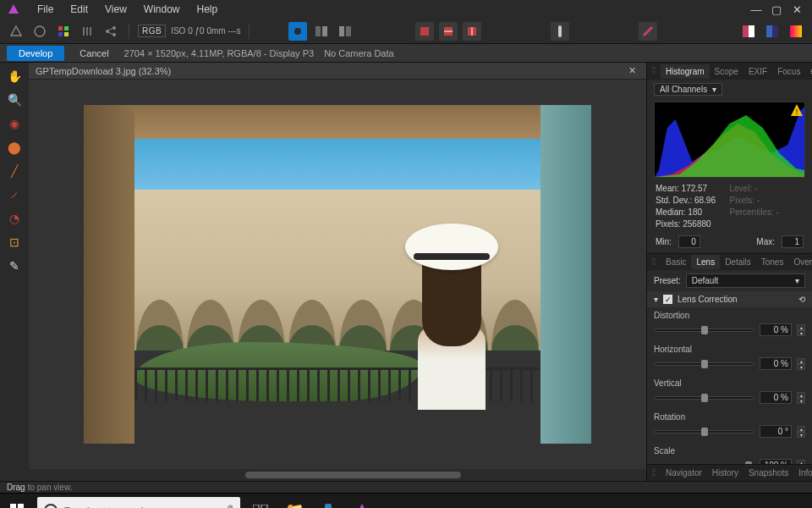 This screenshot has height=508, width=812. What do you see at coordinates (802, 300) in the screenshot?
I see `reset-icon: ⟲` at bounding box center [802, 300].